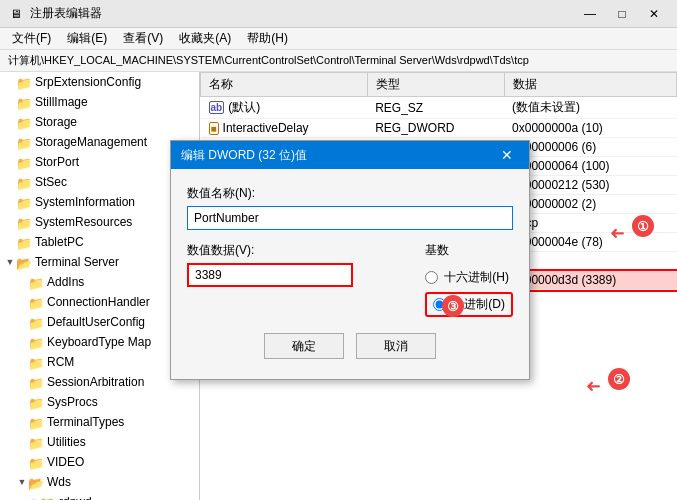  I want to click on dialog-title-bar: 编辑 DWORD (32 位)值 ✕, so click(350, 155).